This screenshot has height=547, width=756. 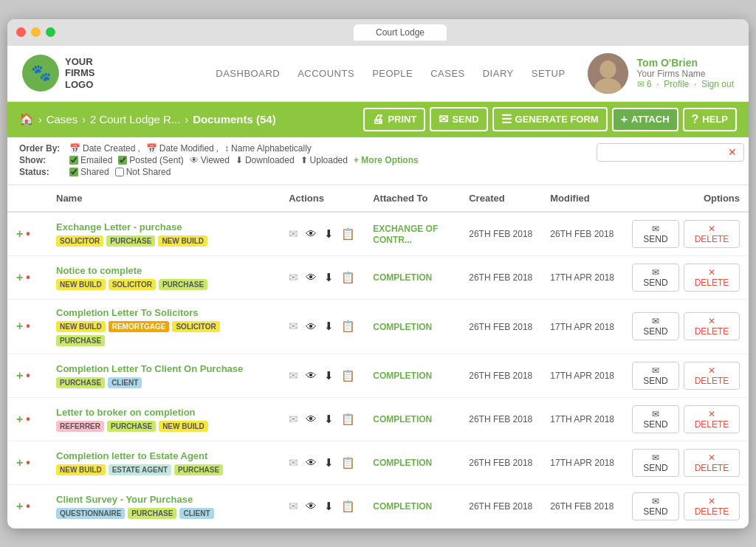 What do you see at coordinates (458, 120) in the screenshot?
I see `send-button: ✉ SEND` at bounding box center [458, 120].